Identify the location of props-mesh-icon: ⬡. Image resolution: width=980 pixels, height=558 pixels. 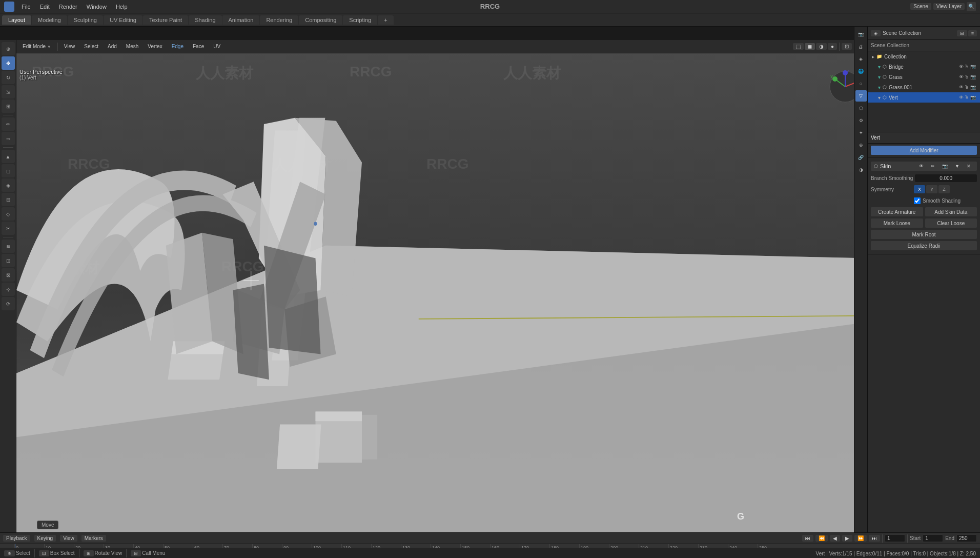
(861, 108).